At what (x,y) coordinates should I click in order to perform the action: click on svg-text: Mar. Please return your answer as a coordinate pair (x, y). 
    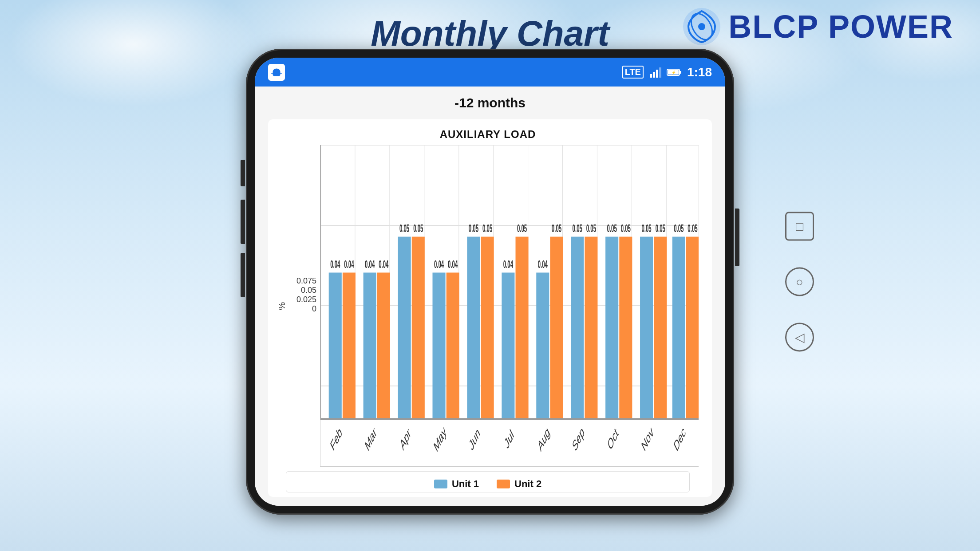
    Looking at the image, I should click on (371, 439).